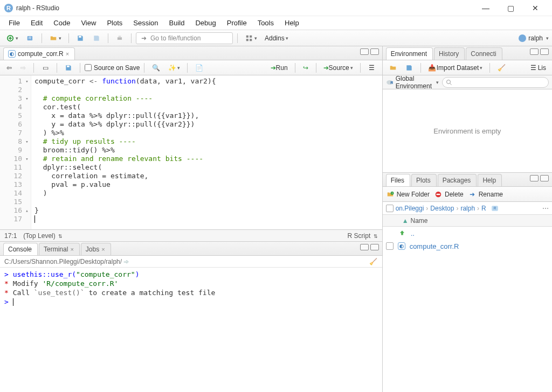 This screenshot has width=552, height=392. I want to click on rerun-button: ↪, so click(306, 68).